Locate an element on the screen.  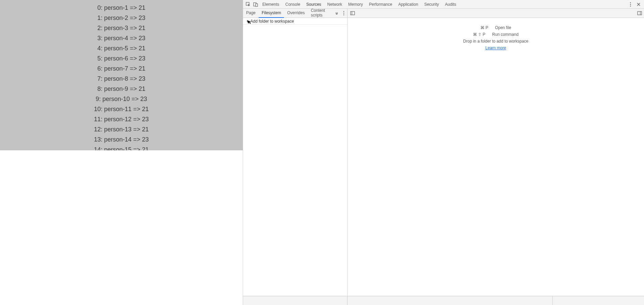
helper-open-file: ⌘ P Open file is located at coordinates (496, 28).